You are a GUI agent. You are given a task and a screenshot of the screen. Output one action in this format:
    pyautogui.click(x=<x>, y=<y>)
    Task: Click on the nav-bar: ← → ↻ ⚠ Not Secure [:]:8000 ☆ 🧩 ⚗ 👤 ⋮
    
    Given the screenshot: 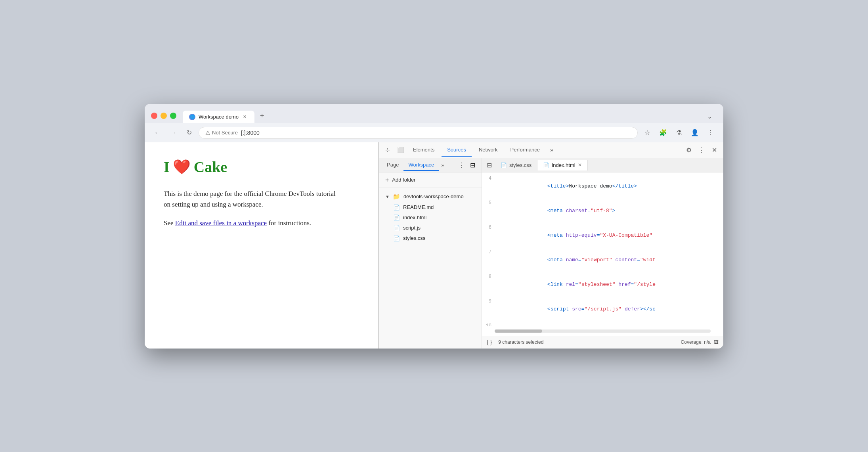 What is the action you would take?
    pyautogui.click(x=434, y=133)
    